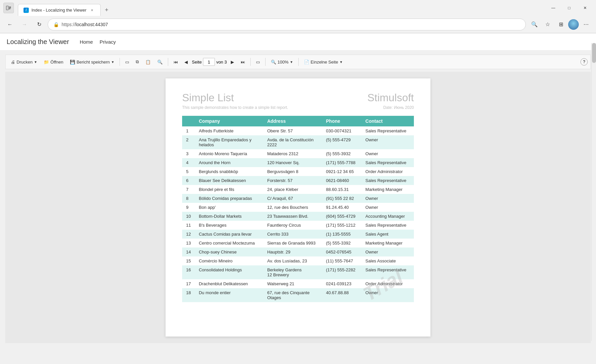 This screenshot has height=364, width=596. Describe the element at coordinates (188, 295) in the screenshot. I see `cell-num: 18` at that location.